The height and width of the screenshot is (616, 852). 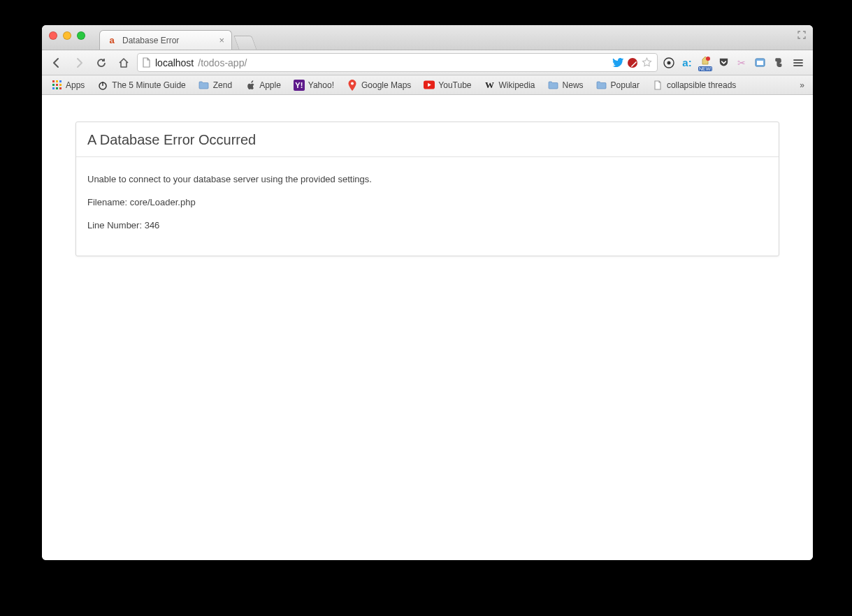 What do you see at coordinates (177, 38) in the screenshot?
I see `tabstrip: a Database Error ×` at bounding box center [177, 38].